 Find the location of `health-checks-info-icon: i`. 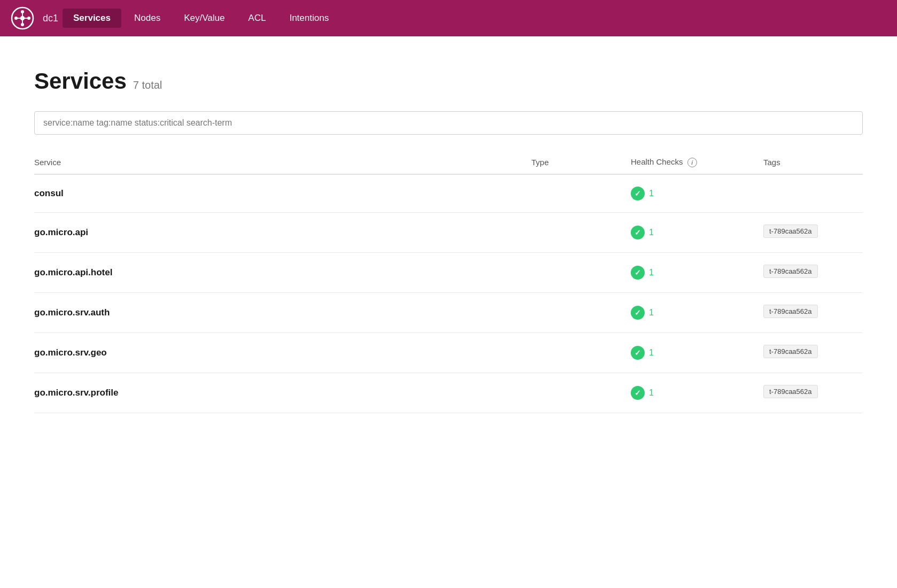

health-checks-info-icon: i is located at coordinates (692, 163).